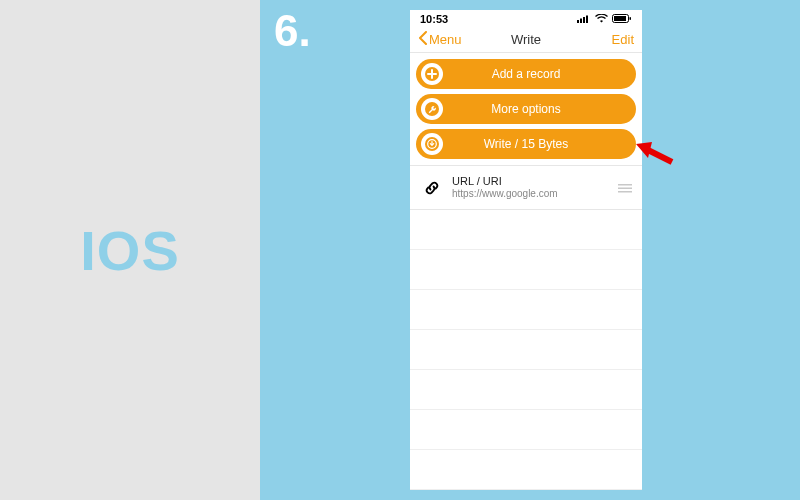 Image resolution: width=800 pixels, height=500 pixels. What do you see at coordinates (623, 40) in the screenshot?
I see `edit-button: Edit` at bounding box center [623, 40].